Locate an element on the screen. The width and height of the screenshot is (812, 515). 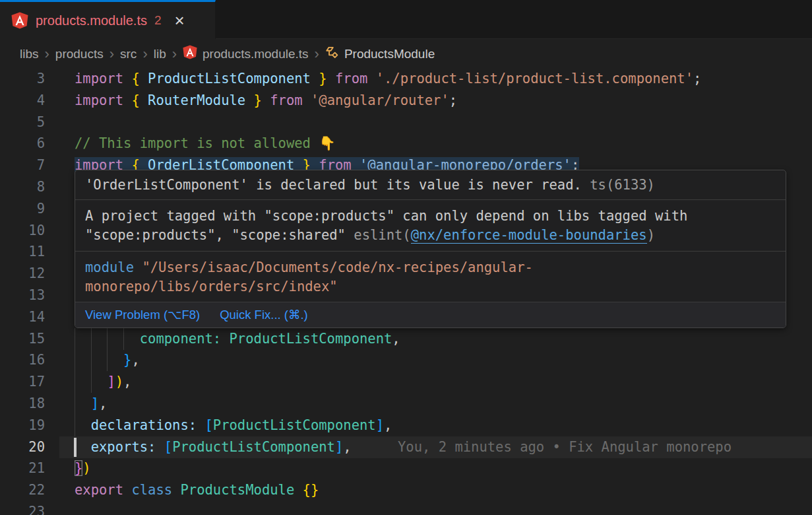
code-text: }, is located at coordinates (107, 360).